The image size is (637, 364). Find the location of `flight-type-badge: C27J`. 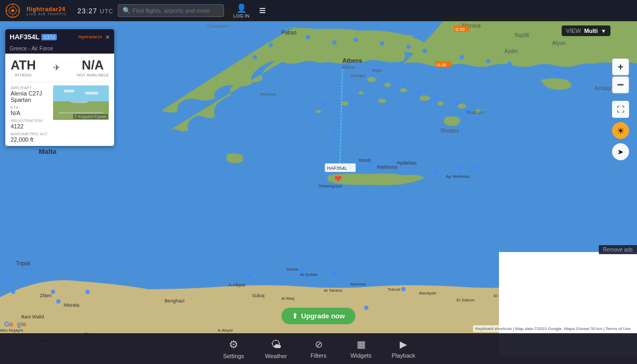

flight-type-badge: C27J is located at coordinates (49, 37).